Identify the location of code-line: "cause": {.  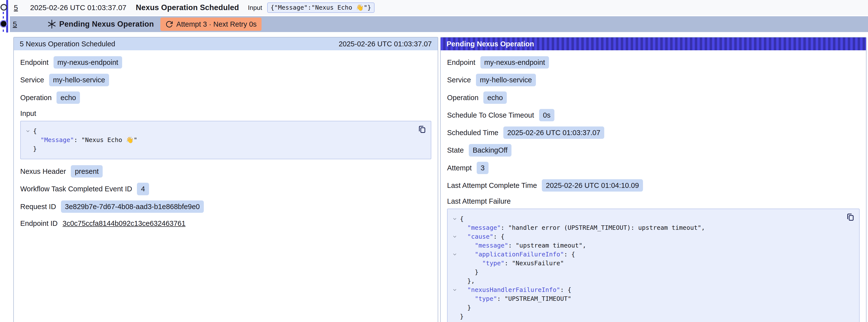
(643, 237).